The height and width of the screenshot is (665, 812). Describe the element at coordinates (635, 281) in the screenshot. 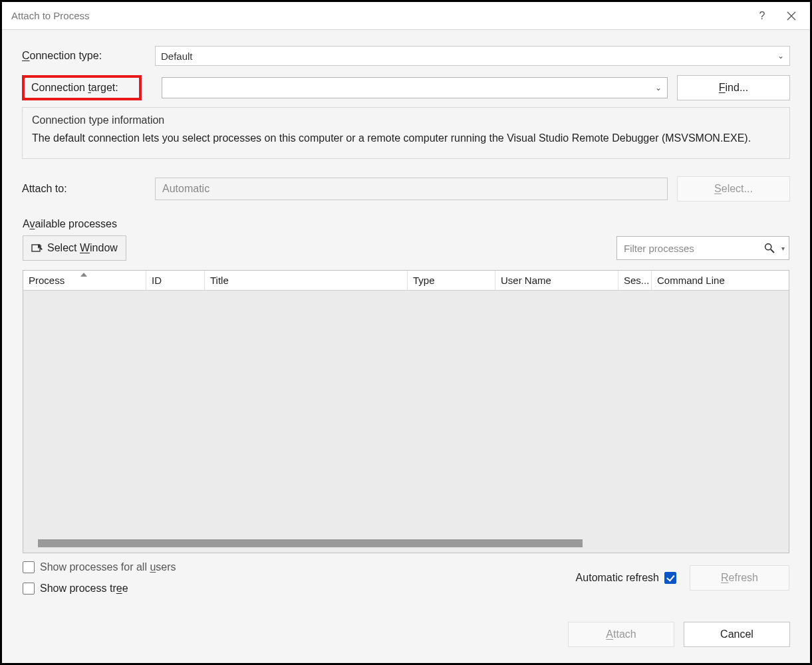

I see `column-session: Ses...` at that location.